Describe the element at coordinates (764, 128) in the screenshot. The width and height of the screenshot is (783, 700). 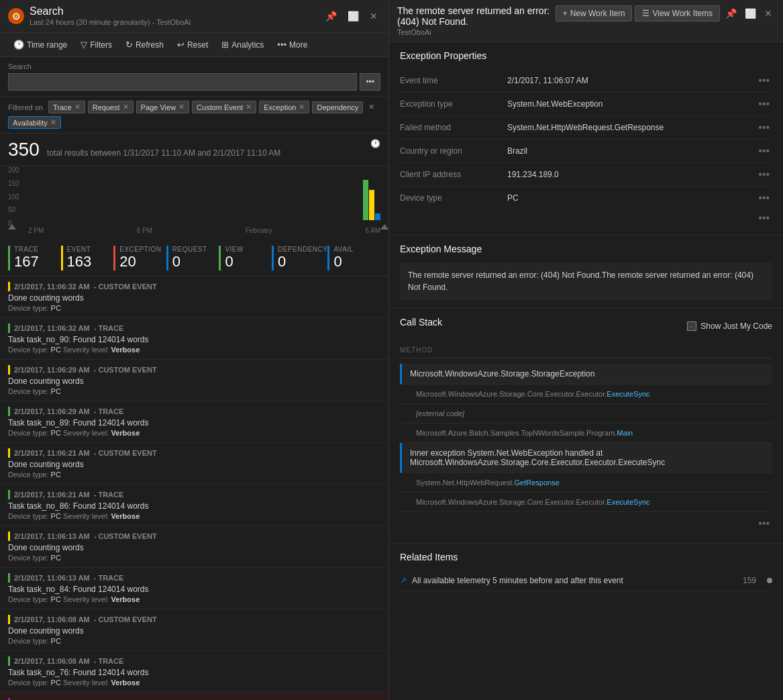
I see `prop-menu-failed-method: •••` at that location.